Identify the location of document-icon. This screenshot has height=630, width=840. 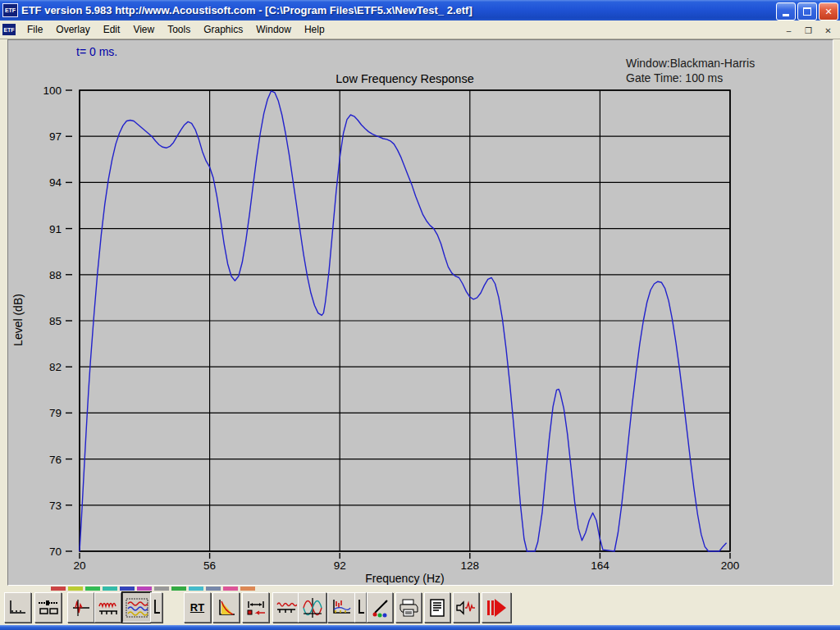
(437, 608).